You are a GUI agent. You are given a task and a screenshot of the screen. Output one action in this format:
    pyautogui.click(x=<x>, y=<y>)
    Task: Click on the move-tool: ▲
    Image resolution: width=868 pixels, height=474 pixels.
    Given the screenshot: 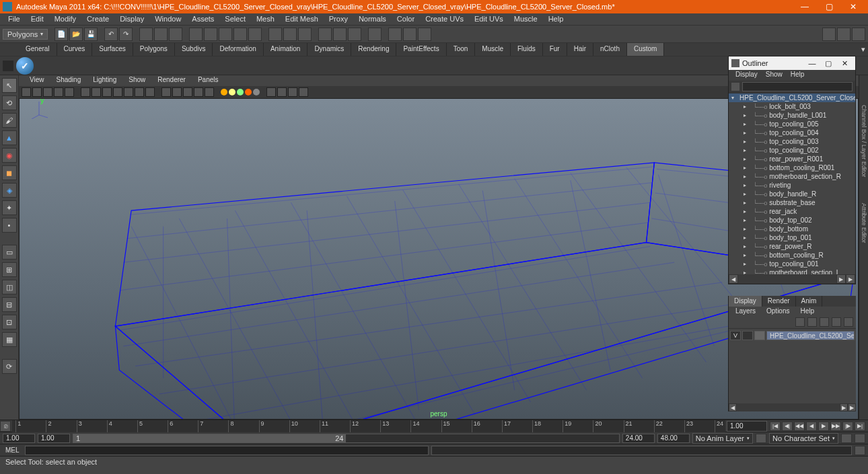 What is the action you would take?
    pyautogui.click(x=9, y=138)
    